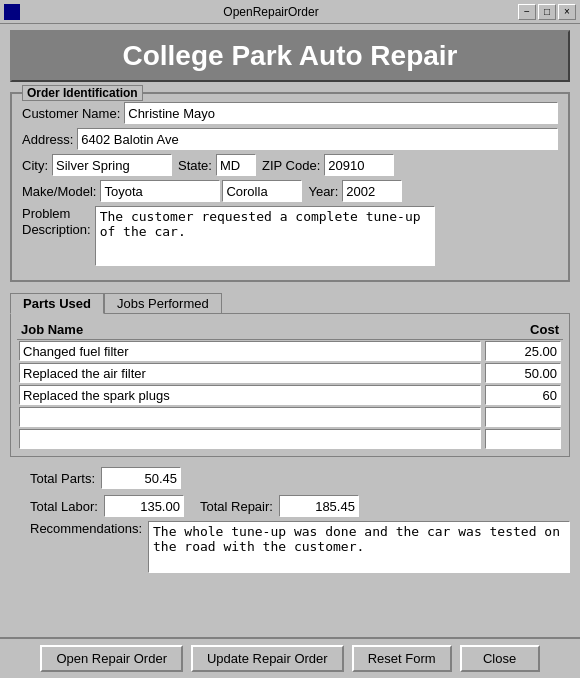  Describe the element at coordinates (323, 192) in the screenshot. I see `year-label: Year:` at that location.